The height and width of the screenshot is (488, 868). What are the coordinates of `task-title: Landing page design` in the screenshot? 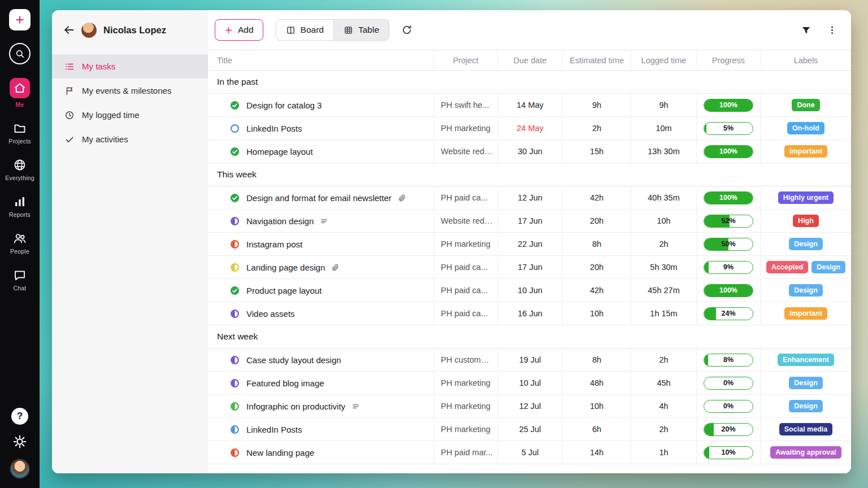 It's located at (286, 268).